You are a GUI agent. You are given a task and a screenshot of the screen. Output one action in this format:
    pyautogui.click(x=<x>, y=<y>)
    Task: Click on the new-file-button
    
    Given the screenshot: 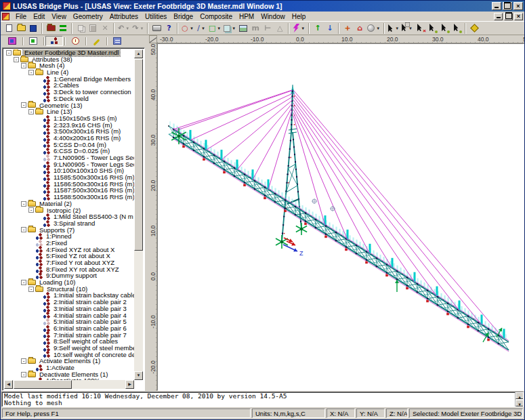 What is the action you would take?
    pyautogui.click(x=9, y=28)
    